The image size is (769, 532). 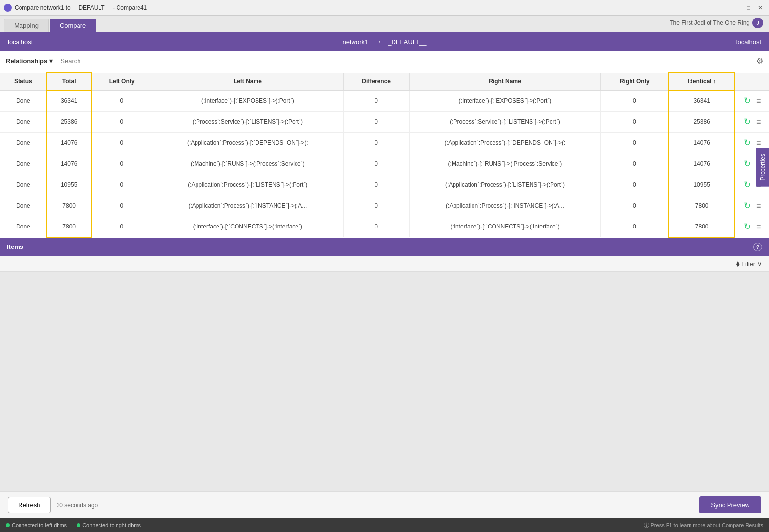 What do you see at coordinates (730, 505) in the screenshot?
I see `sync-preview-button: Sync Preview` at bounding box center [730, 505].